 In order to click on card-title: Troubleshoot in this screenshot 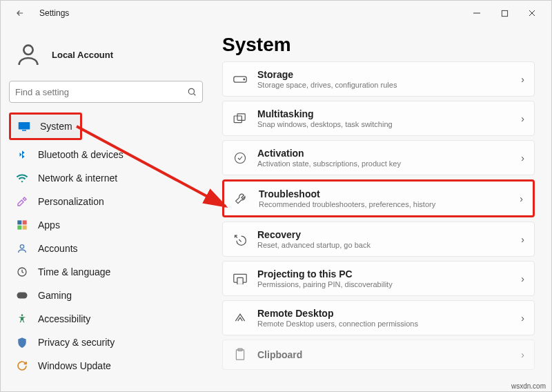, I will do `click(384, 194)`.